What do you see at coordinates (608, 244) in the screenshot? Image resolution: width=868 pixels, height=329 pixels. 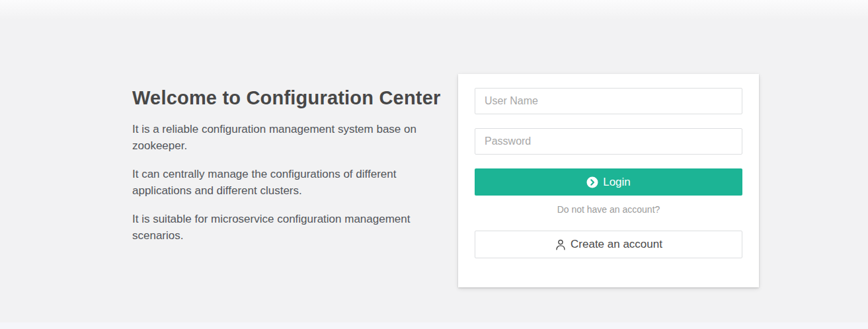 I see `create-account-button: Create an account` at bounding box center [608, 244].